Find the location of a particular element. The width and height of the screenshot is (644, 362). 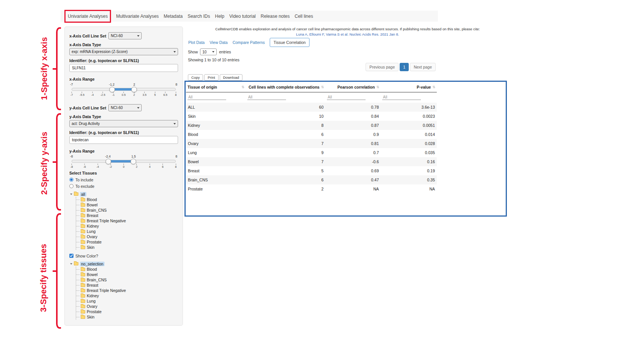

column-header-label: P-value is located at coordinates (424, 87).